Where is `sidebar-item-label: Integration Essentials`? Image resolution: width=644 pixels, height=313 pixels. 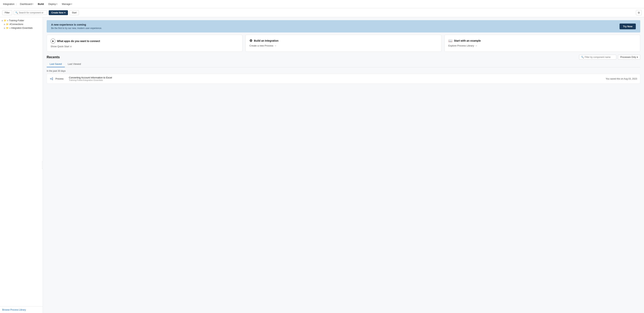 sidebar-item-label: Integration Essentials is located at coordinates (22, 28).